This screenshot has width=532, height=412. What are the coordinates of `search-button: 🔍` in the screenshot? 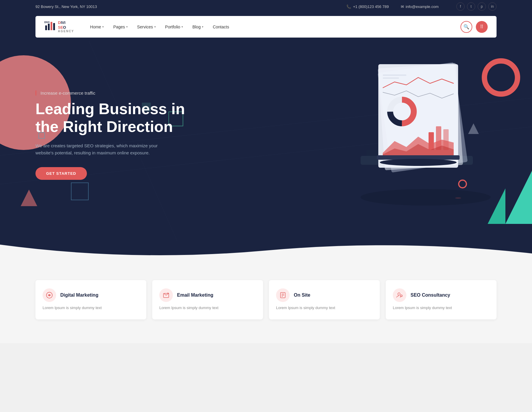 It's located at (466, 27).